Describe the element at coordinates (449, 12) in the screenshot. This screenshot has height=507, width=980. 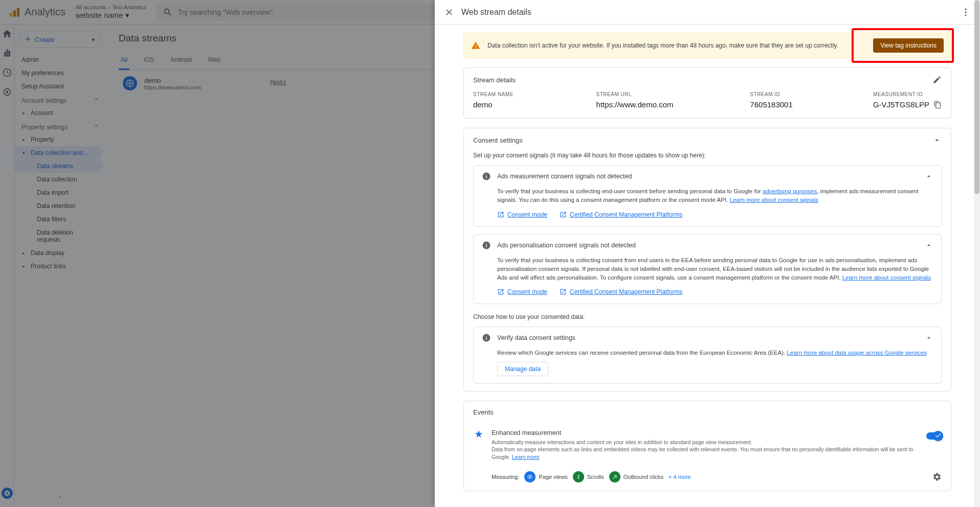
I see `close-icon` at that location.